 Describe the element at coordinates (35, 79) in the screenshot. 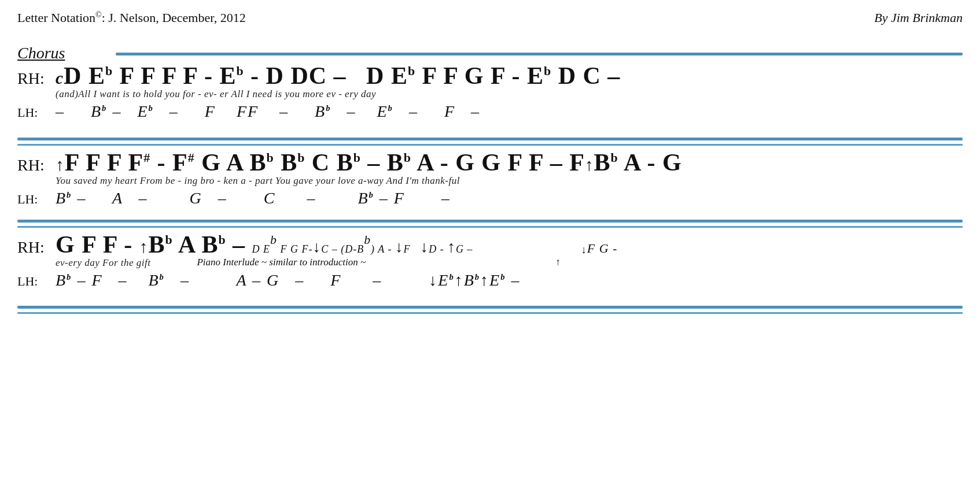

I see `rh-label-1: RH:` at that location.